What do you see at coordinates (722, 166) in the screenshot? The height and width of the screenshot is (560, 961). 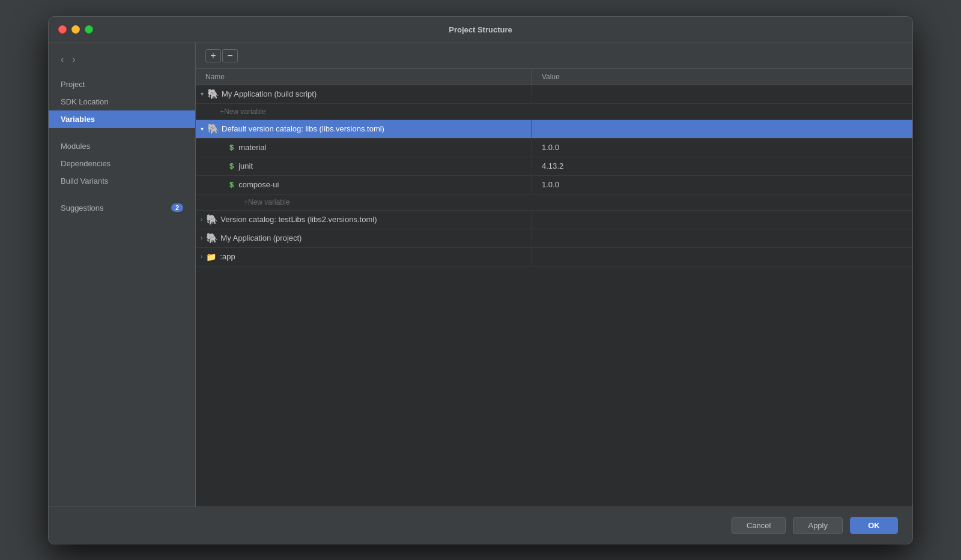 I see `row-value-cell: 4.13.2` at bounding box center [722, 166].